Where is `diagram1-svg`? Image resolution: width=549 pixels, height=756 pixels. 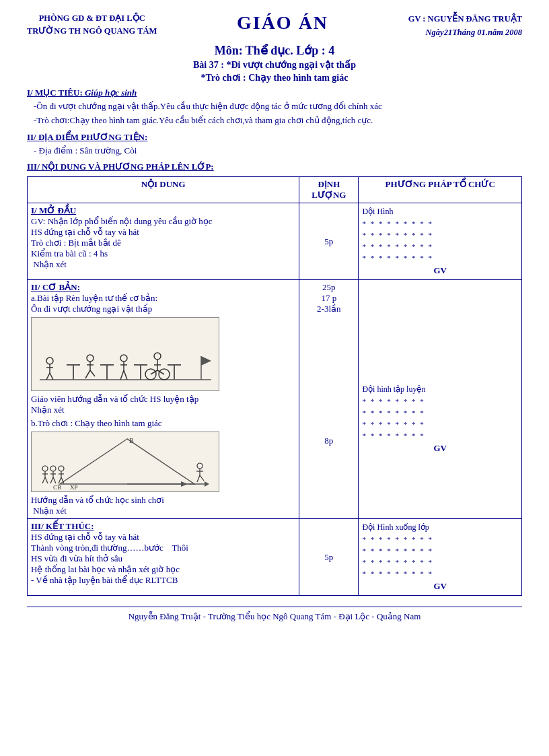 diagram1-svg is located at coordinates (125, 354).